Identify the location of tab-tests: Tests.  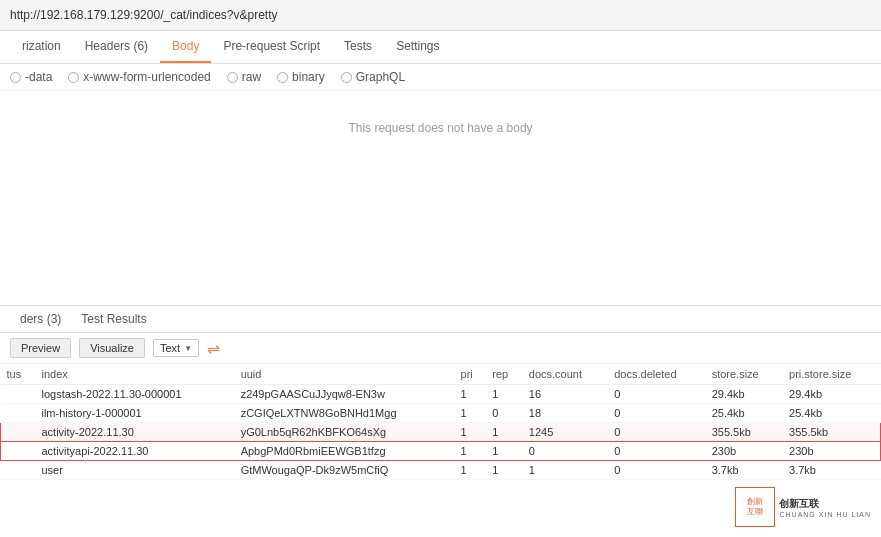
(358, 47).